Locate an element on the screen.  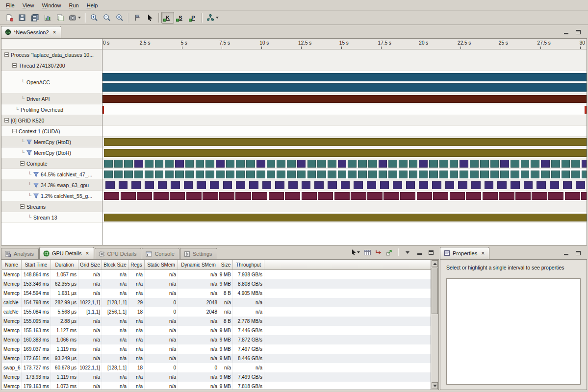
tab-analysis: Analysis is located at coordinates (20, 254).